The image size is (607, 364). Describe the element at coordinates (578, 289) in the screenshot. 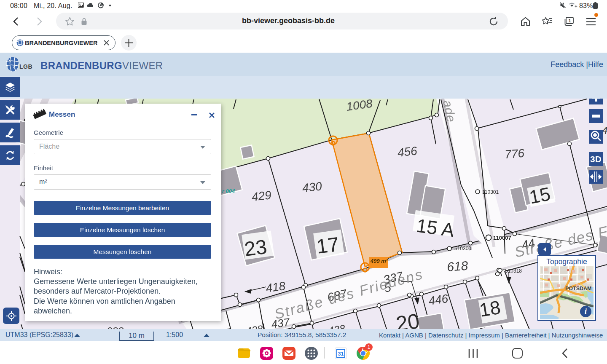

I see `svg-text: POTSDAM` at that location.